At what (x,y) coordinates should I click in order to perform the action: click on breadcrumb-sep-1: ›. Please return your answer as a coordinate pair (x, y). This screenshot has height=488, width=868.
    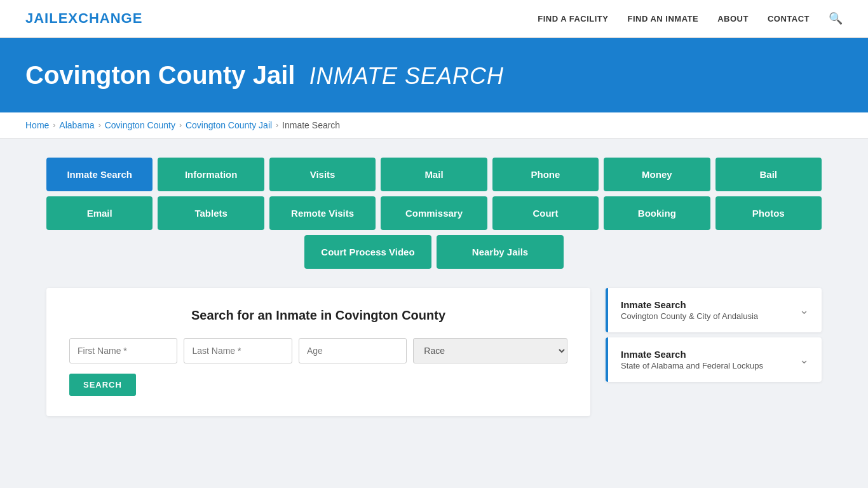
    Looking at the image, I should click on (54, 125).